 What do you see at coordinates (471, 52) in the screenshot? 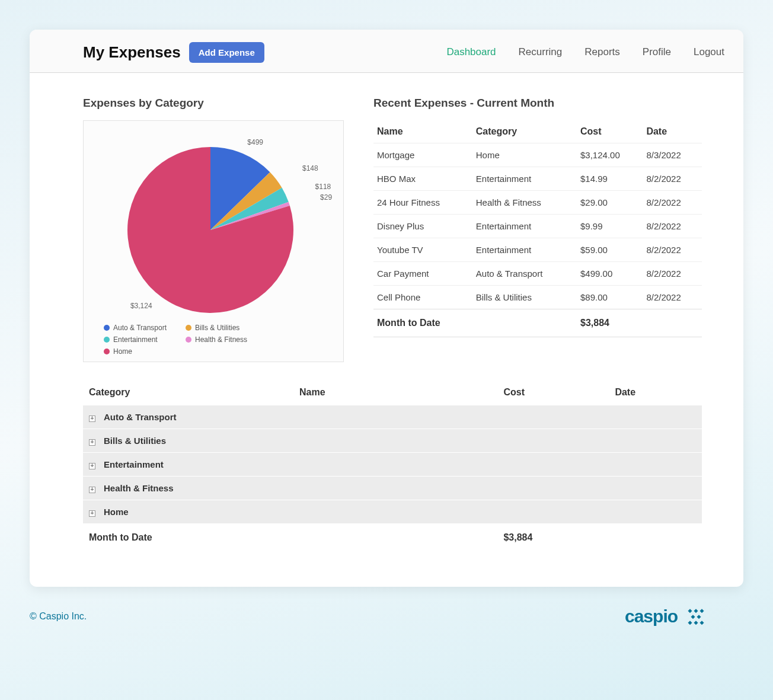
I see `nav-dashboard: Dashboard` at bounding box center [471, 52].